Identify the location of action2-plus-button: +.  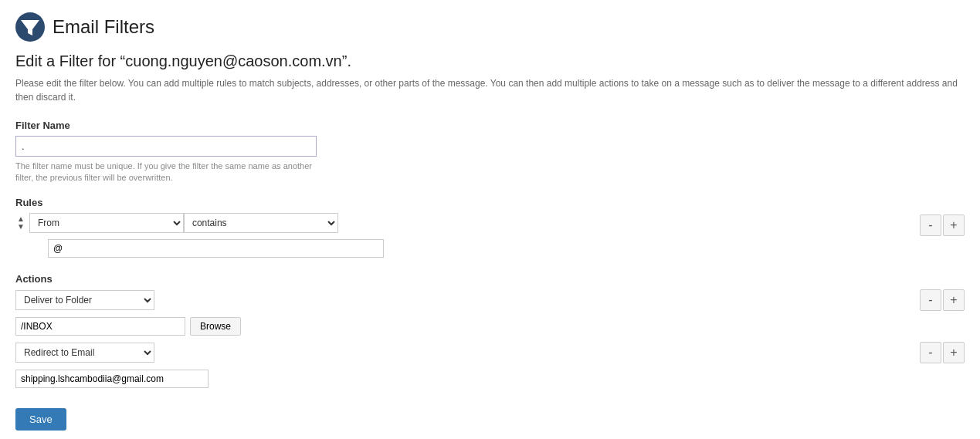
(954, 353).